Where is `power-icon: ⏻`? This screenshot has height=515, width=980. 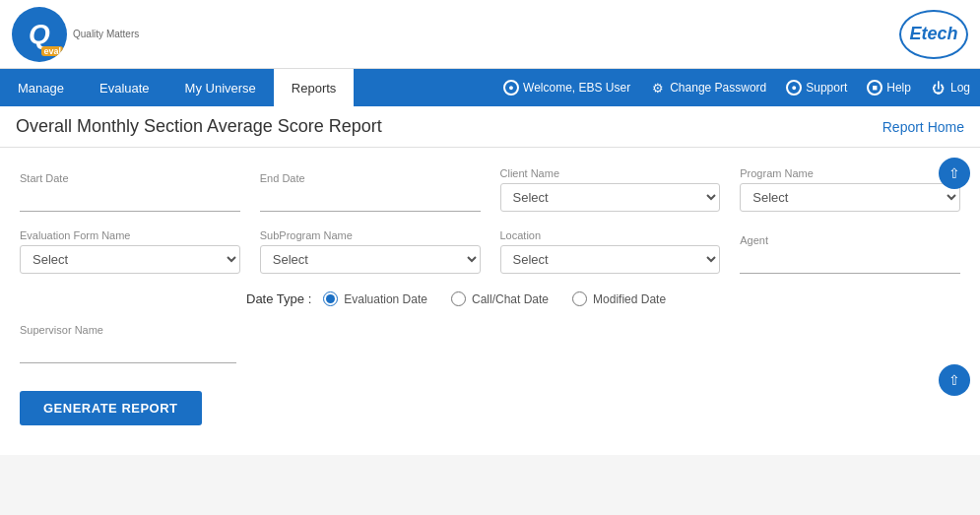 power-icon: ⏻ is located at coordinates (939, 88).